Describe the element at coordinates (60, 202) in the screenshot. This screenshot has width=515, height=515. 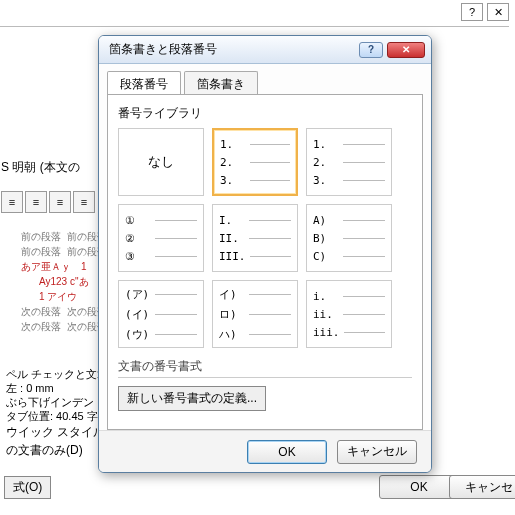
I see `align-right-icon: ≡` at that location.